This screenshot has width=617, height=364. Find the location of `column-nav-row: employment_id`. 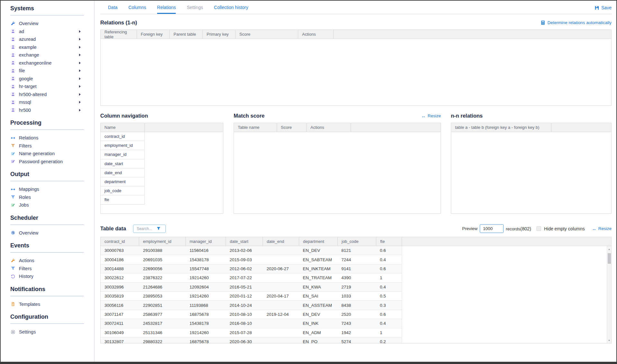

column-nav-row: employment_id is located at coordinates (123, 146).